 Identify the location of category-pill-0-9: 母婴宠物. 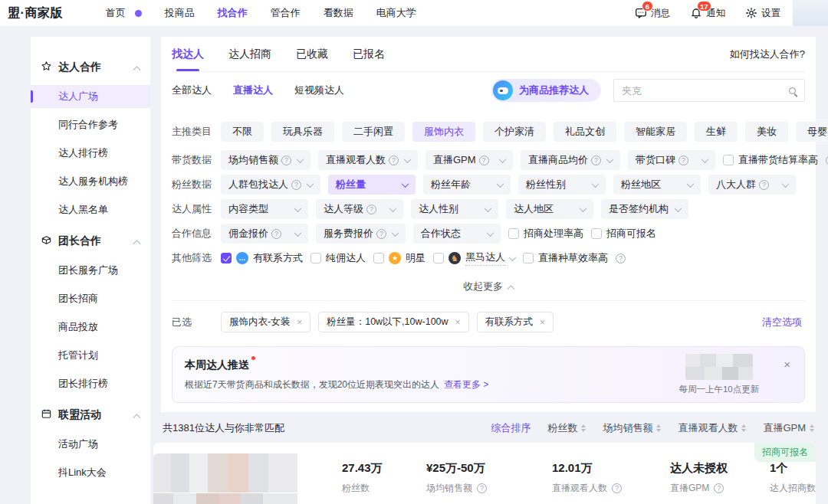
(812, 132).